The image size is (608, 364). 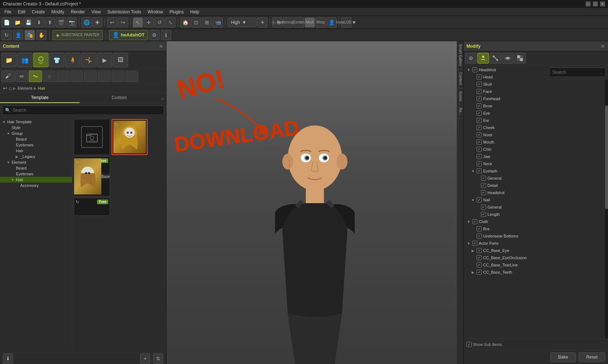 I want to click on check-eye: ✓, so click(x=479, y=113).